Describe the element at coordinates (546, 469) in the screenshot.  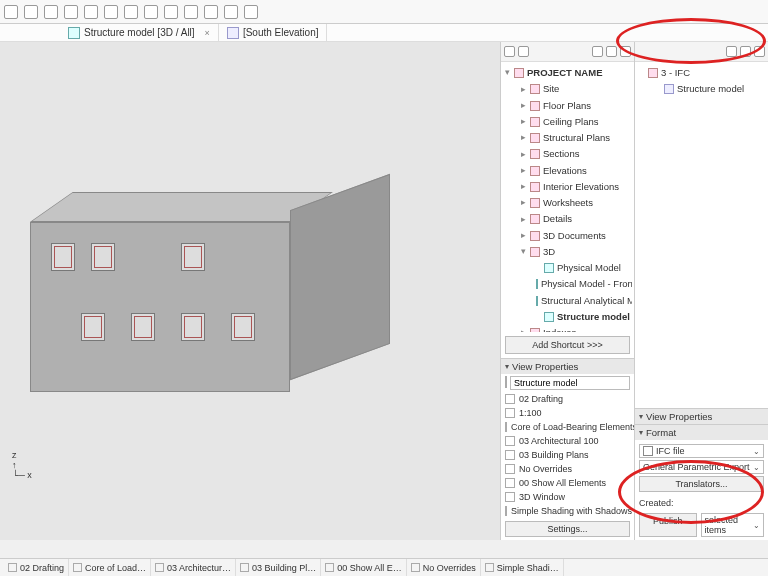
I see `property-value: No Overrides` at that location.